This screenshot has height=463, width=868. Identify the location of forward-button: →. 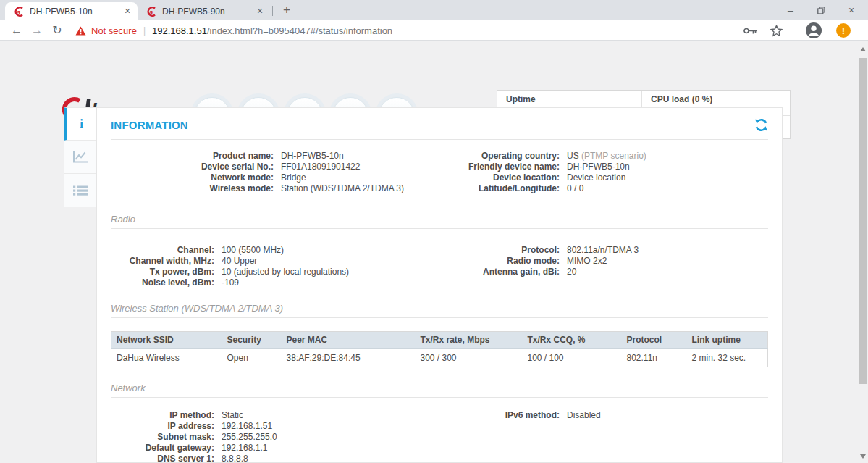
(37, 30).